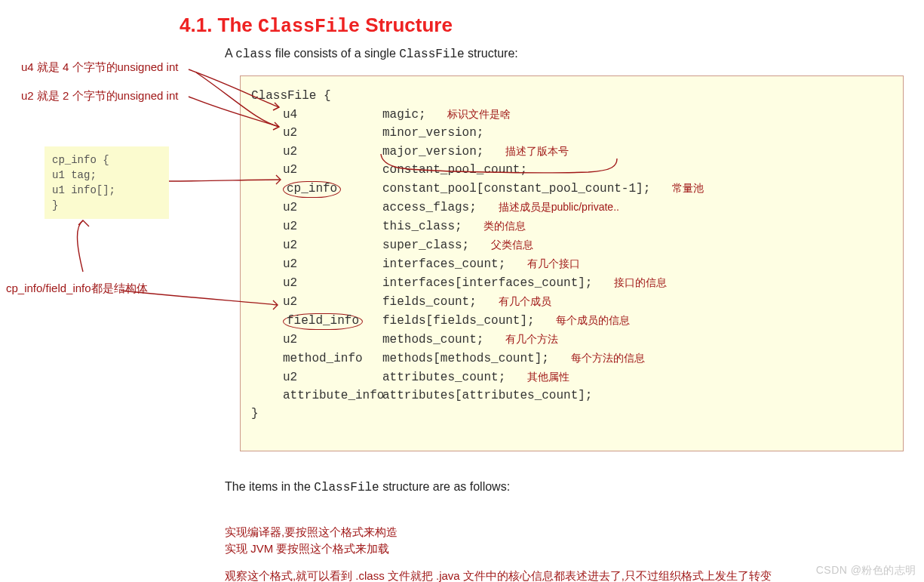  I want to click on code-type: field_info, so click(333, 321).